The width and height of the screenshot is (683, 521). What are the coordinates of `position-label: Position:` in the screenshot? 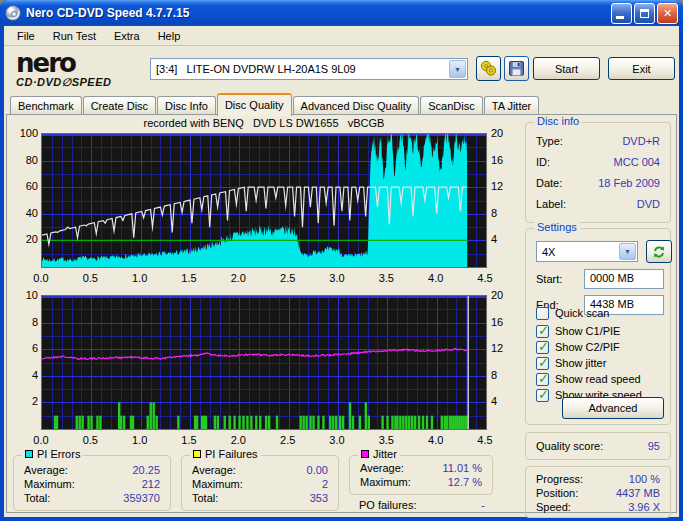 It's located at (576, 494).